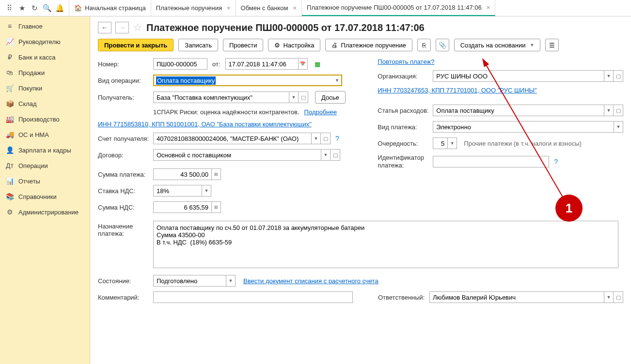 The height and width of the screenshot is (364, 631). I want to click on sidebar-item-manager: 📈Руководителю, so click(45, 42).